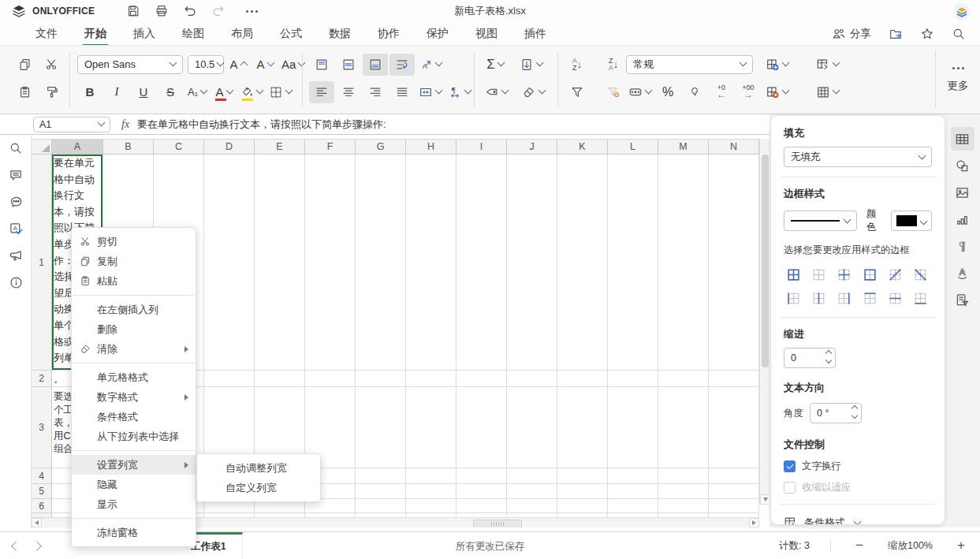 This screenshot has width=980, height=559. What do you see at coordinates (734, 147) in the screenshot?
I see `column-header-N: N` at bounding box center [734, 147].